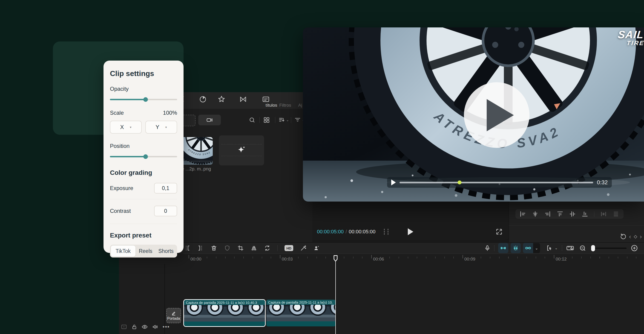 Image resolution: width=644 pixels, height=334 pixels. I want to click on playhead-handle, so click(336, 258).